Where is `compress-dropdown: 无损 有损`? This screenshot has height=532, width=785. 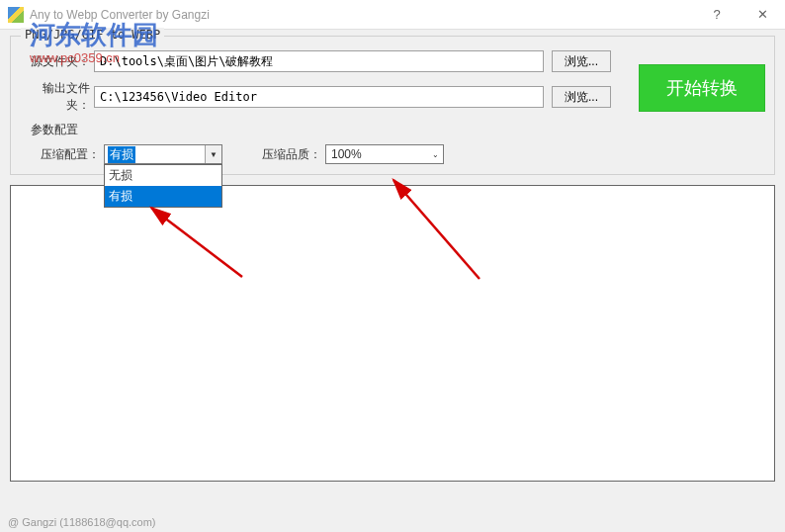
compress-dropdown: 无损 有损 is located at coordinates (163, 186).